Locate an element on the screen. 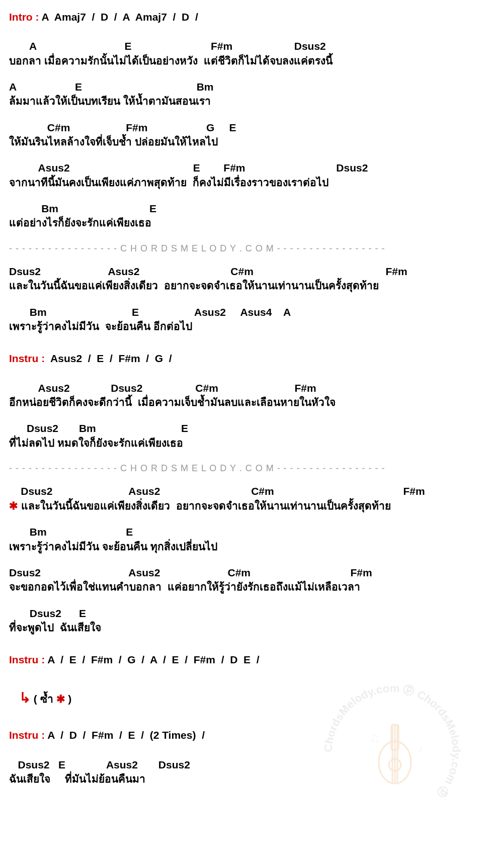 This screenshot has height=868, width=493. chorus1-block-1: Bm E Asus2 Asus4 A เพราะรู้ว่าคงไม่มีวัน… is located at coordinates (247, 320).